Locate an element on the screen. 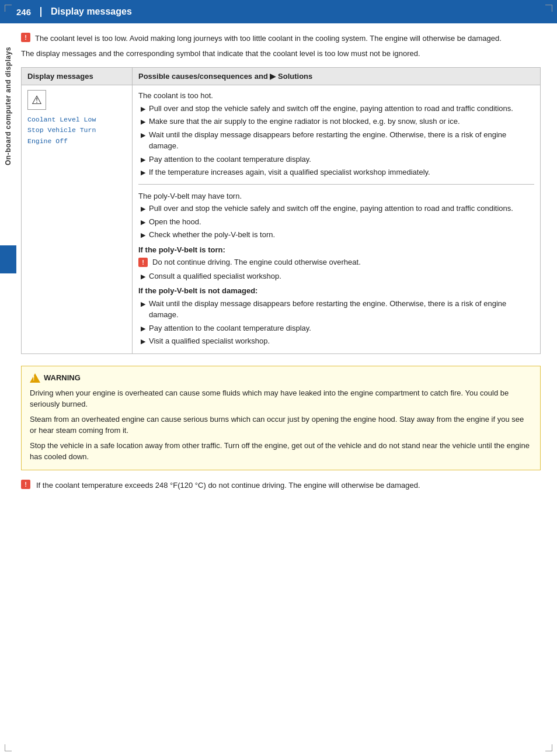  warn-icon-torn: ! is located at coordinates (143, 262).